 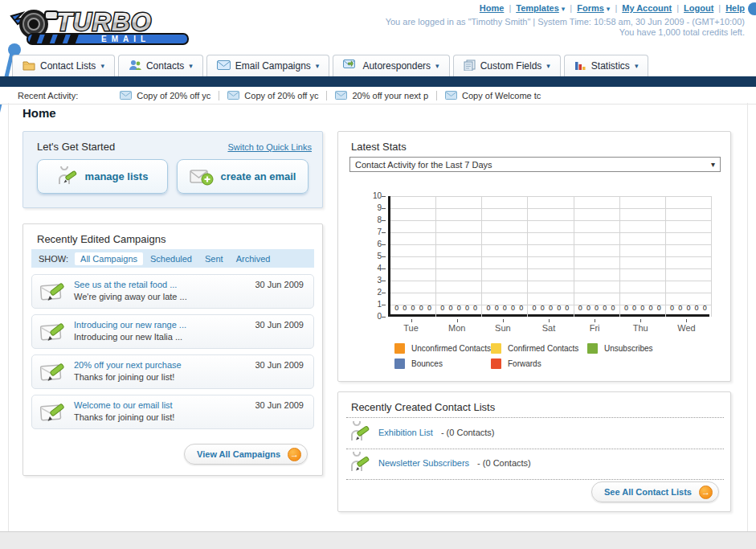 What do you see at coordinates (67, 177) in the screenshot?
I see `person-pencil-icon` at bounding box center [67, 177].